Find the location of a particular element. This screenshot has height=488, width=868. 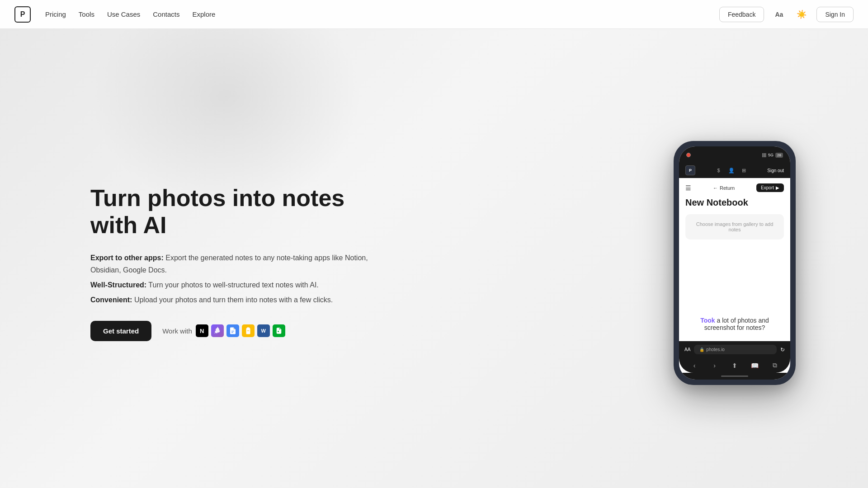

convenient-text: Upload your photos and turn them into no… is located at coordinates (233, 300).